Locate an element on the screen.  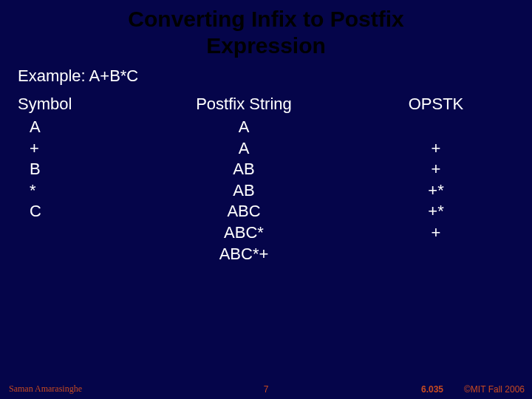
footer-course: 6.035 is located at coordinates (432, 389).